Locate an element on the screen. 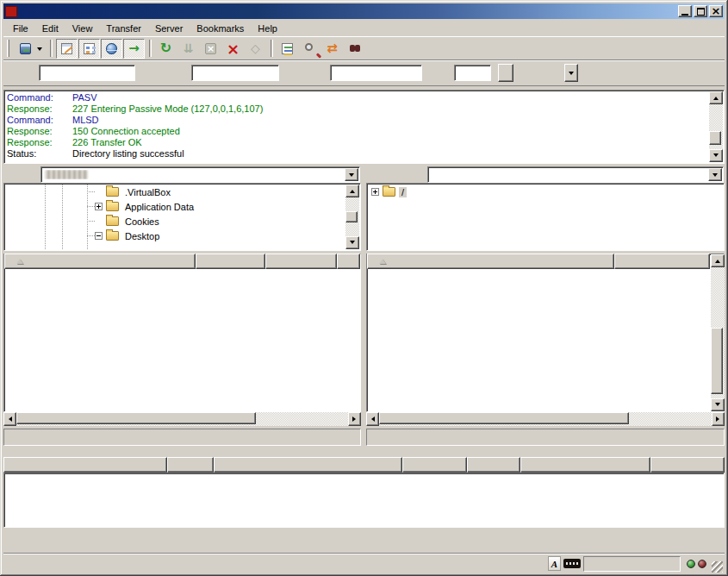  local-site-dropdown-button is located at coordinates (352, 174).